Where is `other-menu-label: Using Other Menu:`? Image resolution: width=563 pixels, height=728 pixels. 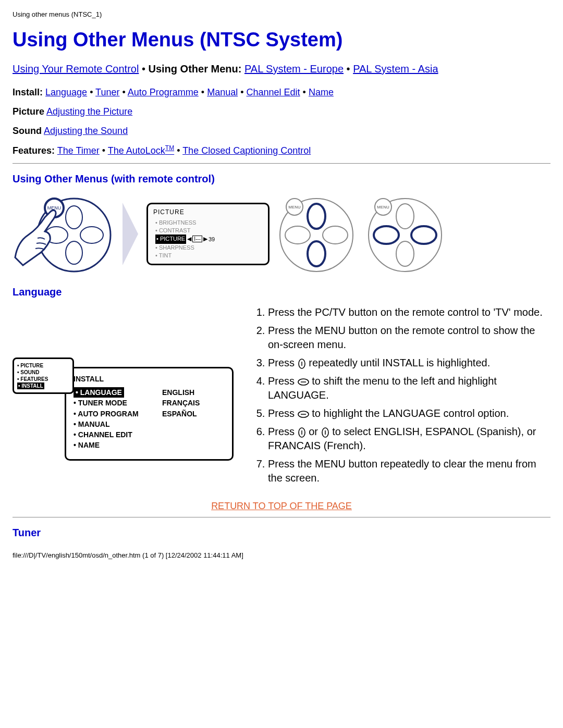
other-menu-label: Using Other Menu: is located at coordinates (195, 69).